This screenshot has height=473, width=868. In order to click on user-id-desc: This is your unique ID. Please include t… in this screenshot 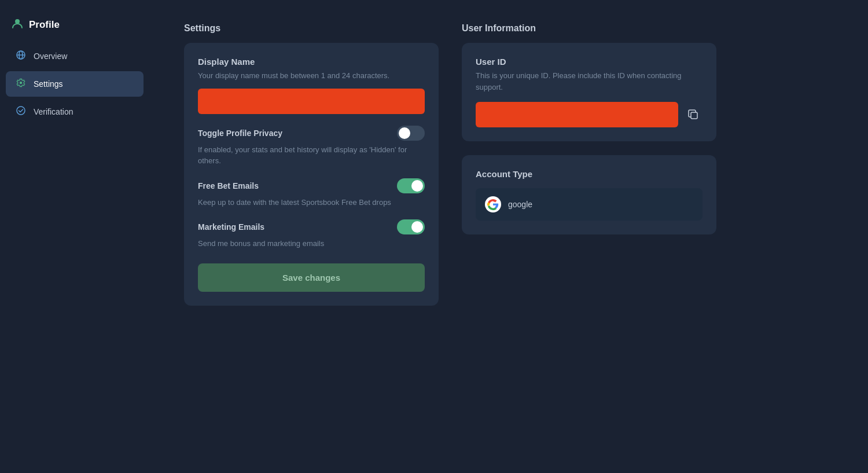, I will do `click(589, 81)`.